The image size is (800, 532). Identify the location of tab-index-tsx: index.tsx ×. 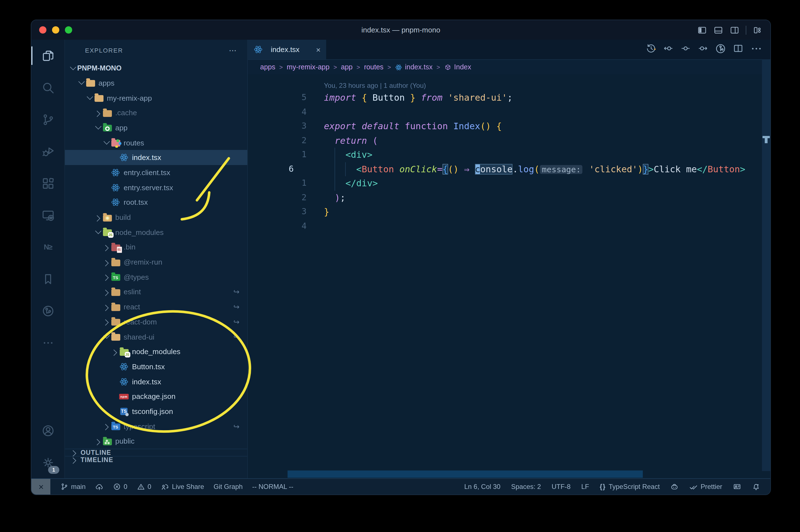
(287, 50).